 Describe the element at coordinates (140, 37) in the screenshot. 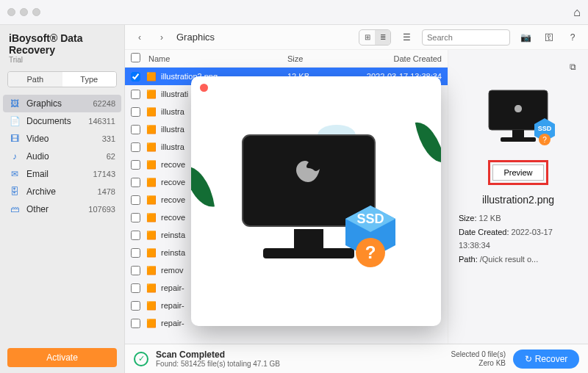

I see `back-icon: ‹` at that location.